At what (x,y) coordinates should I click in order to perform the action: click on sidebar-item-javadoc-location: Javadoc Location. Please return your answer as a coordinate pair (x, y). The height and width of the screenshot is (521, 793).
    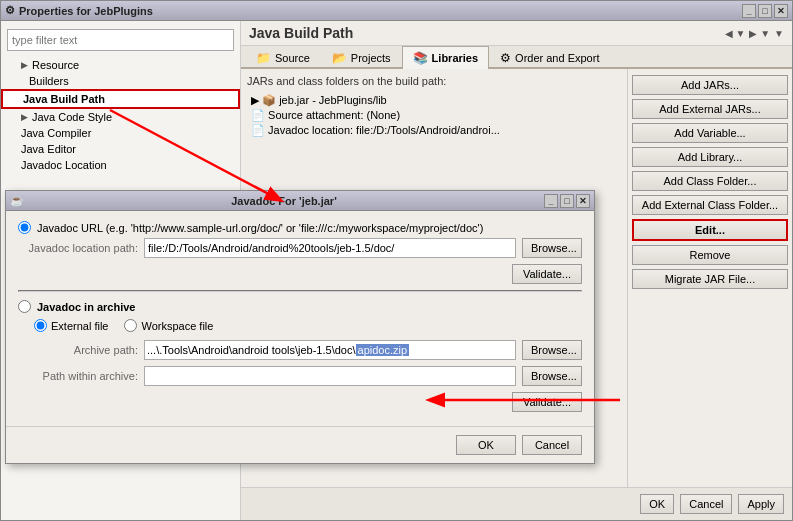
    Looking at the image, I should click on (120, 165).